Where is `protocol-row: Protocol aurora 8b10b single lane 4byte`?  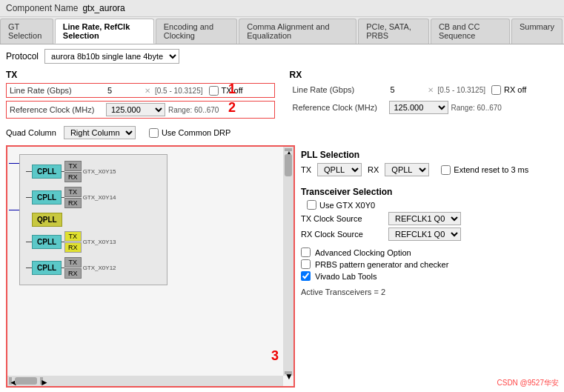
protocol-row: Protocol aurora 8b10b single lane 4byte is located at coordinates (282, 56).